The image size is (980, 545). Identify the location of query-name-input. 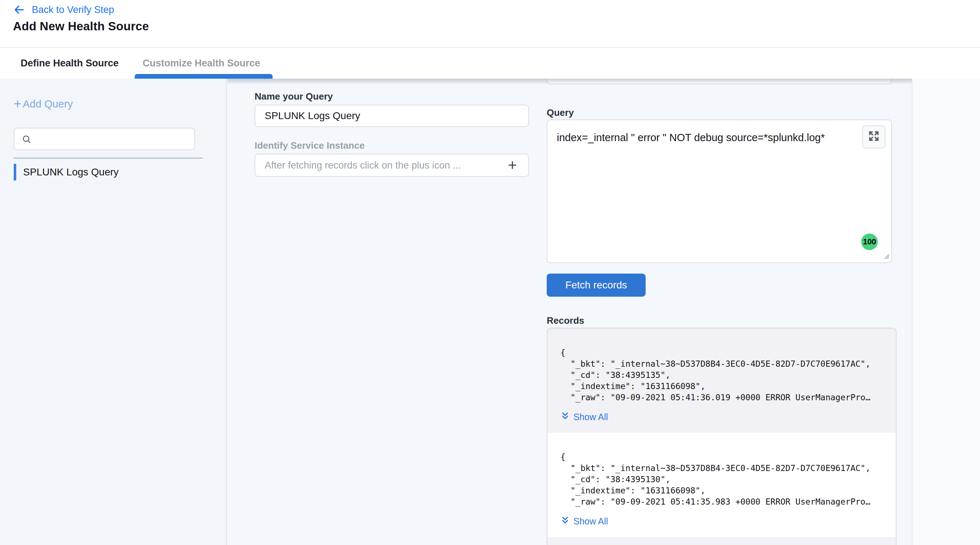
(392, 116).